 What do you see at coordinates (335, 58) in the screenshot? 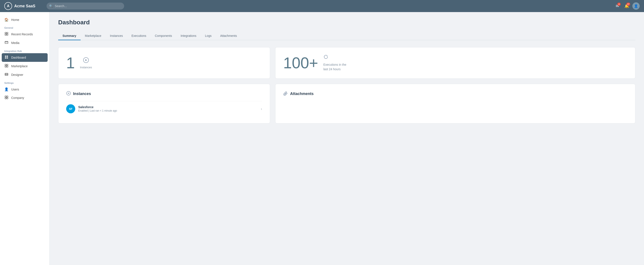
I see `refresh-icon` at bounding box center [335, 58].